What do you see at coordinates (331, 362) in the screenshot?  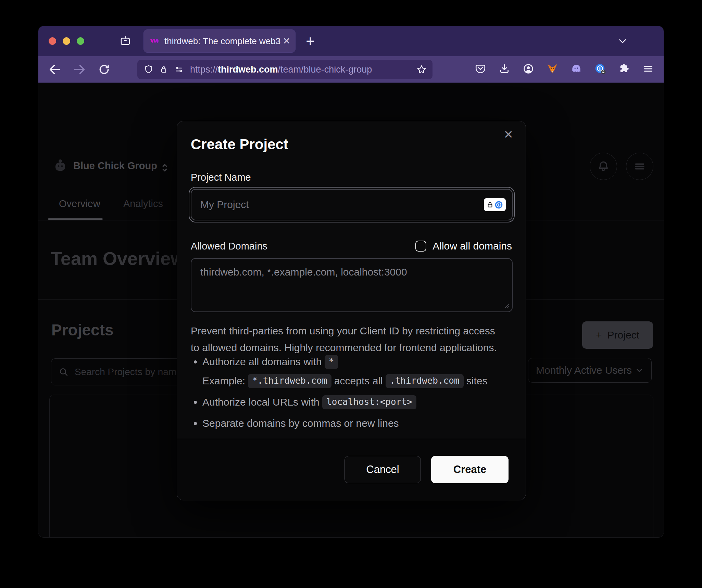 I see `code-chip-asterisk: *` at bounding box center [331, 362].